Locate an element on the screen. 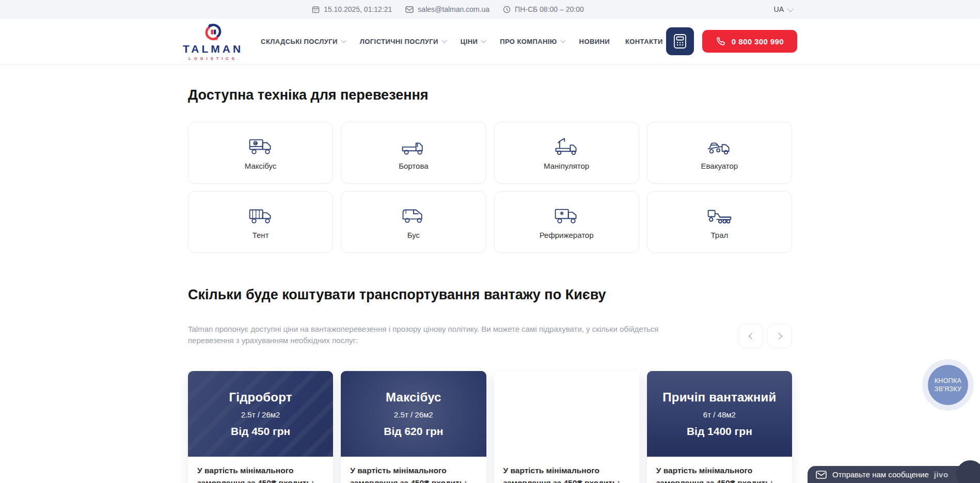  language-selector: UA is located at coordinates (776, 9).